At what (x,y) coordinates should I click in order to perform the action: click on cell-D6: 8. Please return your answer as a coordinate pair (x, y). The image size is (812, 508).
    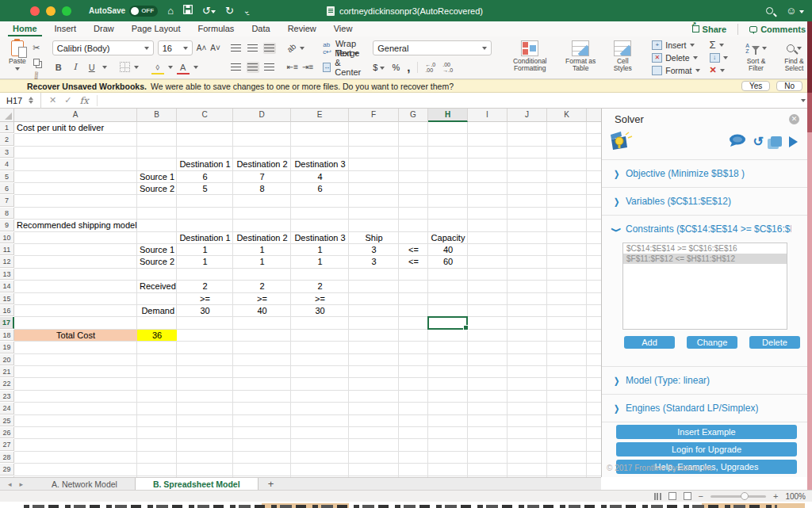
    Looking at the image, I should click on (262, 189).